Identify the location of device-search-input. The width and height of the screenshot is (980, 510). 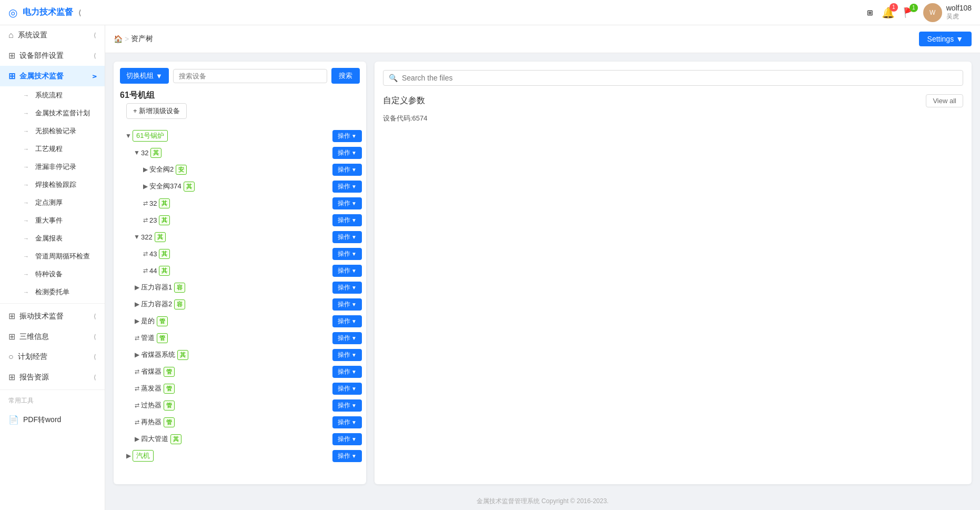
(250, 76).